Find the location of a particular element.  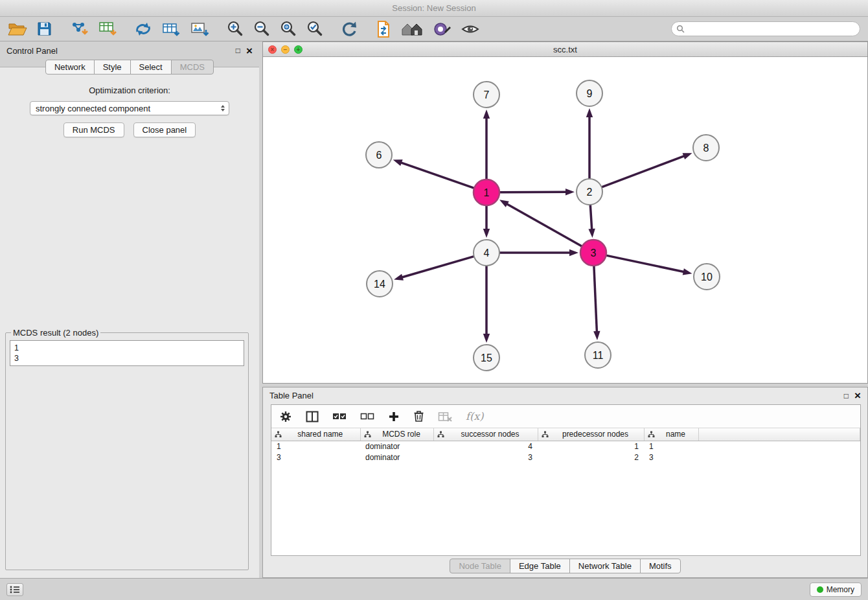

window-controls: ×−+ is located at coordinates (285, 49).